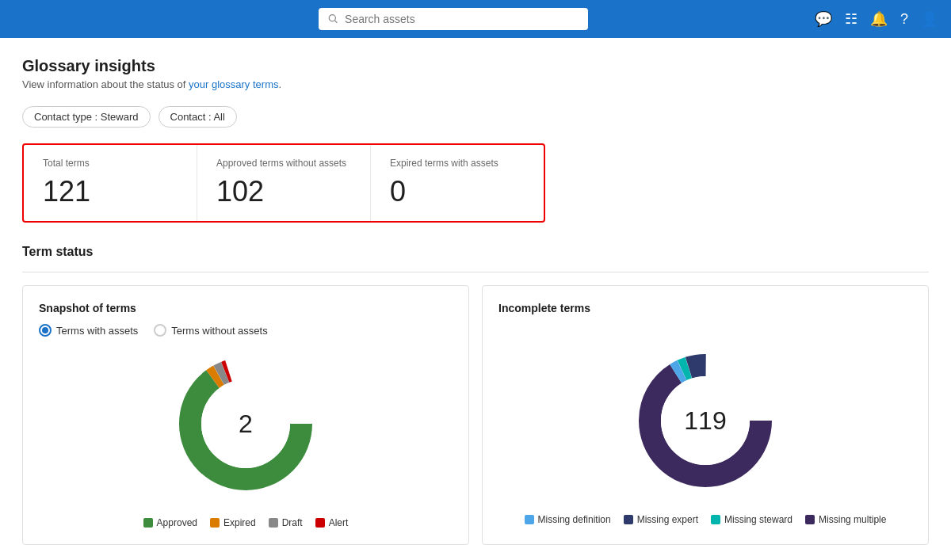 The image size is (951, 560). What do you see at coordinates (758, 520) in the screenshot?
I see `missing-steward-label: Missing steward` at bounding box center [758, 520].